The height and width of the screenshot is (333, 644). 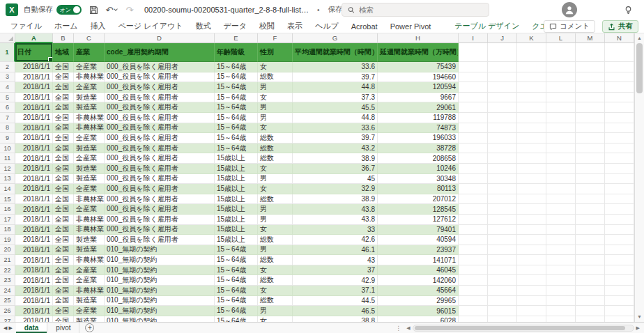 What do you see at coordinates (160, 251) in the screenshot?
I see `cell-D20: 010_無期の契約` at bounding box center [160, 251].